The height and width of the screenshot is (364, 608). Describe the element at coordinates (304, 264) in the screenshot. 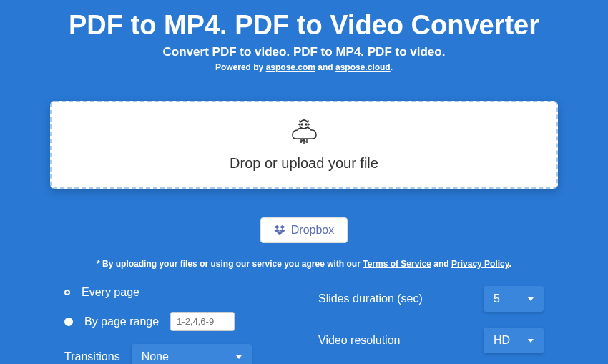

I see `terms-line: * By uploading your files or using our s…` at that location.